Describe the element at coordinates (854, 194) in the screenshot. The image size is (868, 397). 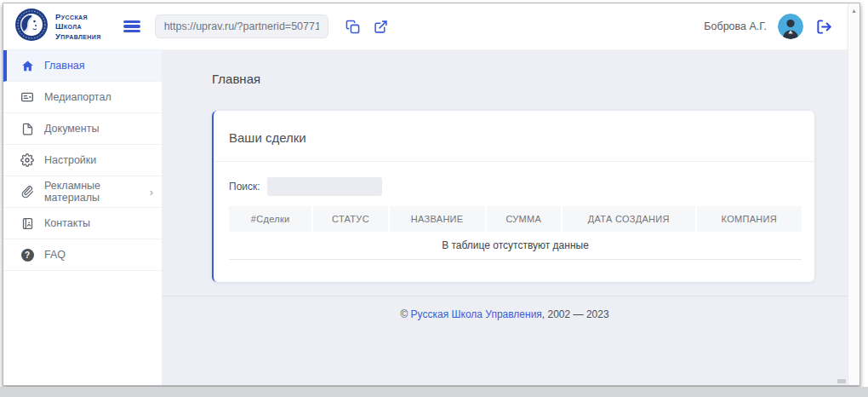
I see `vertical-scrollbar: ▲` at that location.